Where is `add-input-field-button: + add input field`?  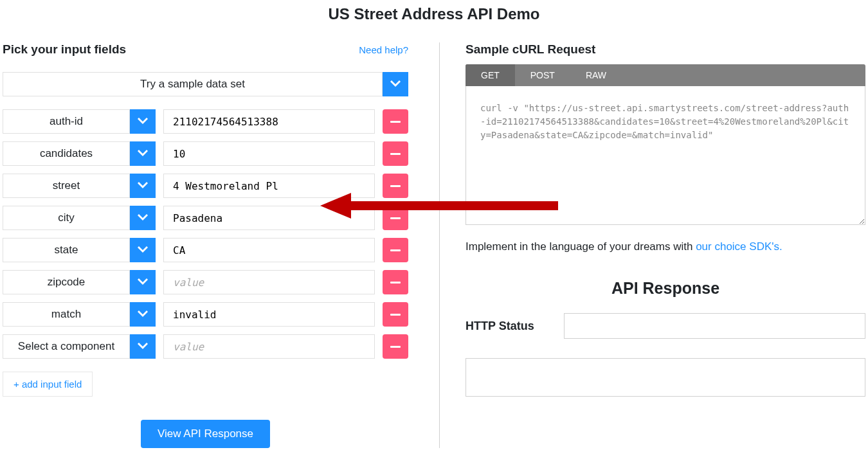
add-input-field-button: + add input field is located at coordinates (48, 384).